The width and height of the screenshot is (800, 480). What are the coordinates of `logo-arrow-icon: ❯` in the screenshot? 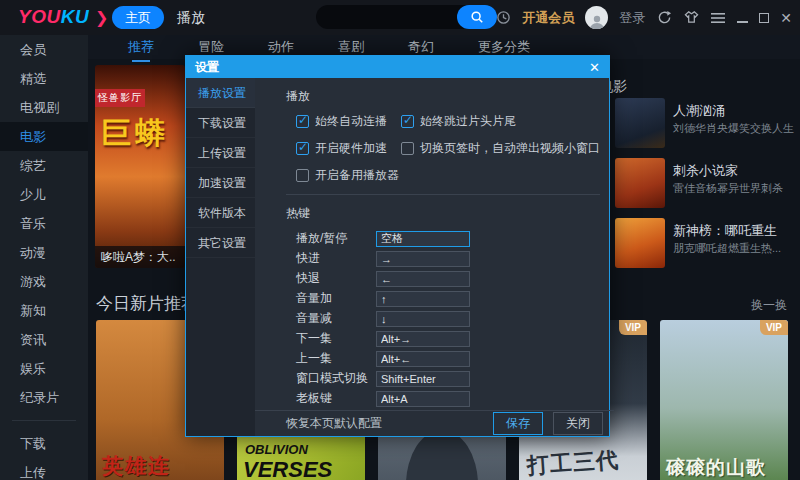 It's located at (102, 18).